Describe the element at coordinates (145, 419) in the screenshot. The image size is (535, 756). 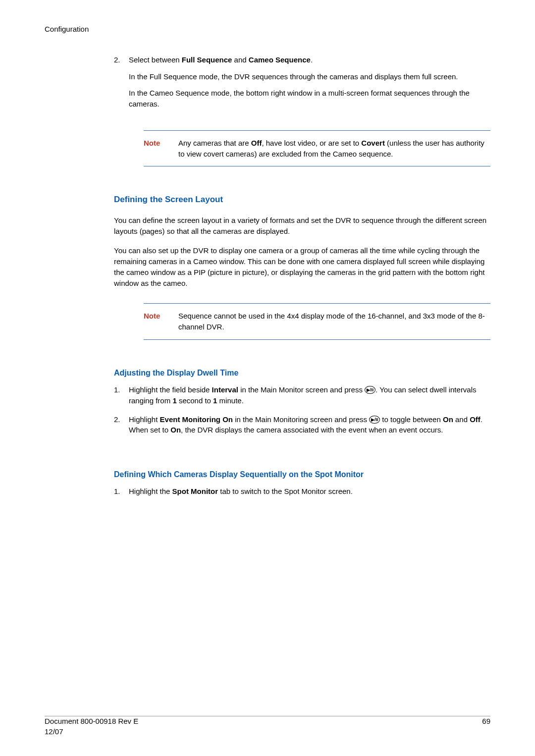
I see `text: Highlight` at that location.